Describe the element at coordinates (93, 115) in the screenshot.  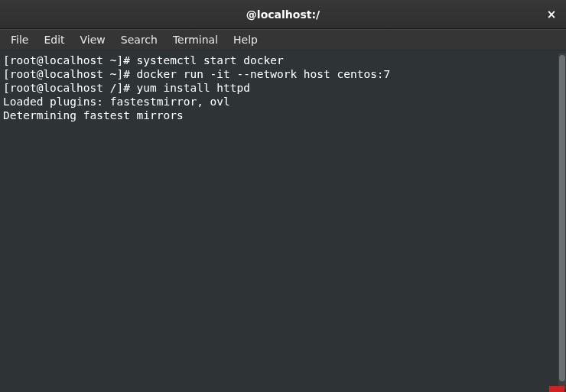
I see `terminal-line: Determining fastest mirrors` at that location.